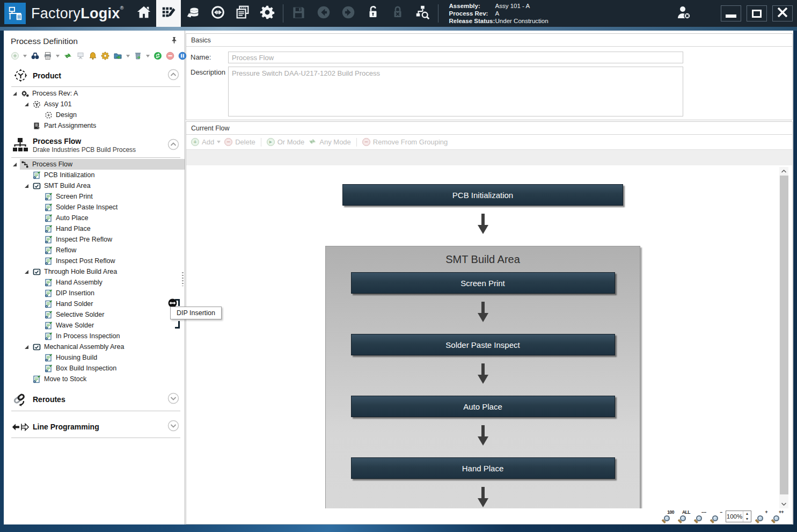  Describe the element at coordinates (128, 56) in the screenshot. I see `export-dropdown-icon` at that location.